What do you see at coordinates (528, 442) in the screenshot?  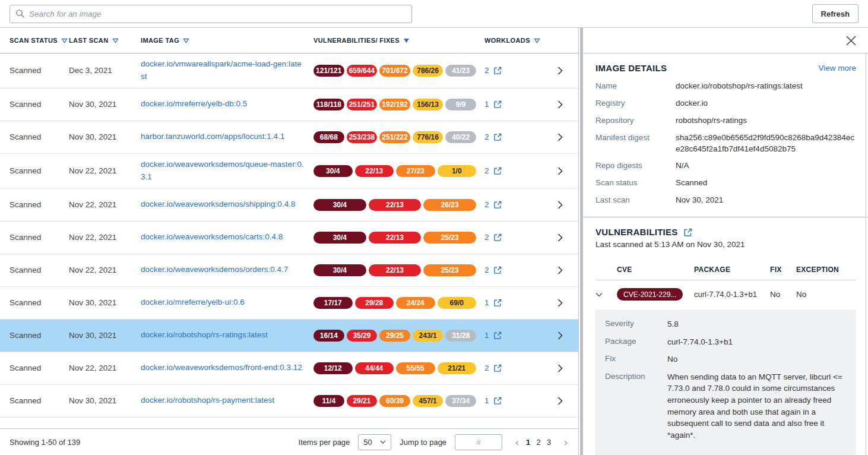 I see `page-button-1: 1` at bounding box center [528, 442].